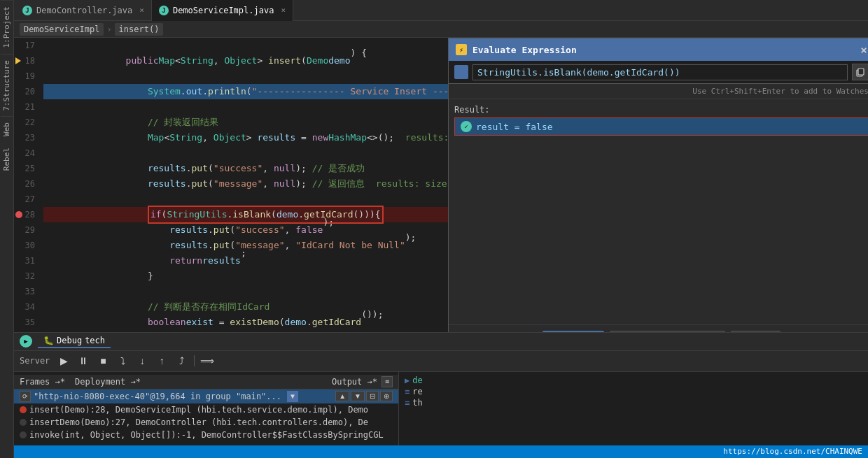 The width and height of the screenshot is (868, 458). Describe the element at coordinates (141, 10) in the screenshot. I see `tab-close-controller: ×` at that location.